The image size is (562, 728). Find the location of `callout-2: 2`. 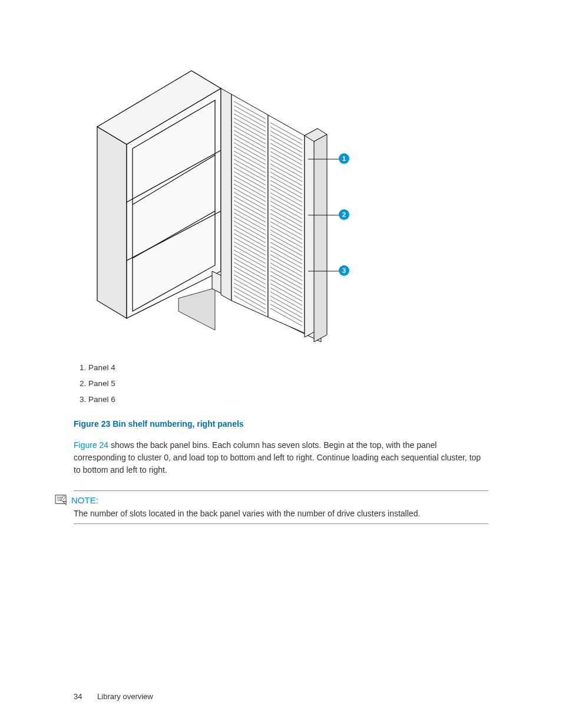

callout-2: 2 is located at coordinates (344, 215).